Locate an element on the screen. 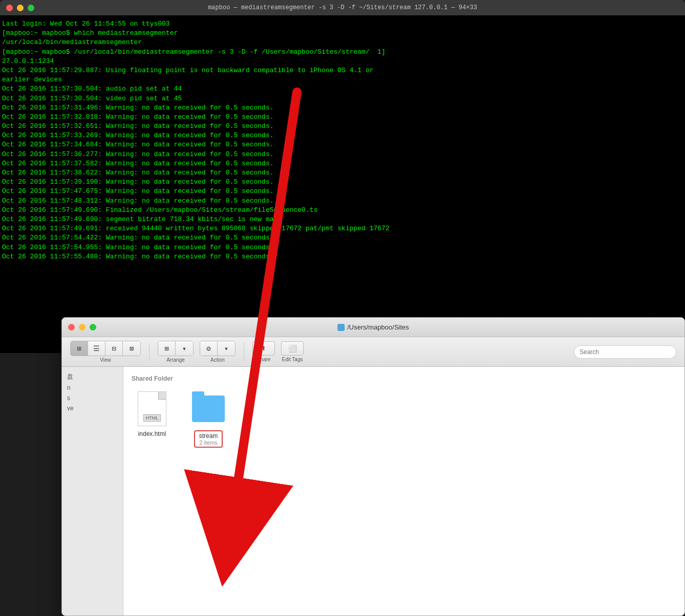  folder-item-labels: stream 2 items is located at coordinates (209, 439).